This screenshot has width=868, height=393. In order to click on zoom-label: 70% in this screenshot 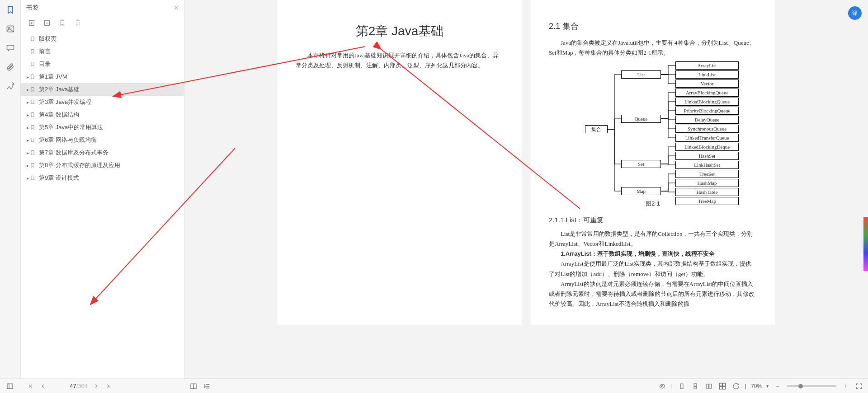, I will do `click(756, 386)`.